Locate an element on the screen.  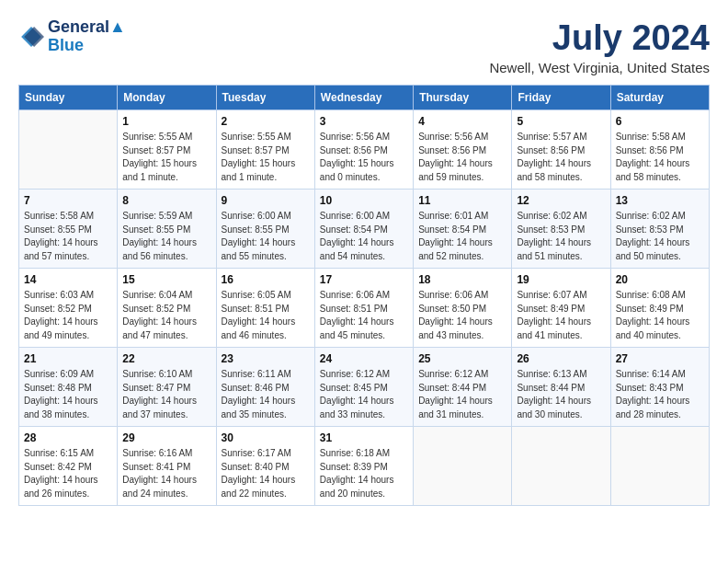
week-row-5: 28Sunrise: 6:15 AM Sunset: 8:42 PM Dayli… is located at coordinates (364, 466).